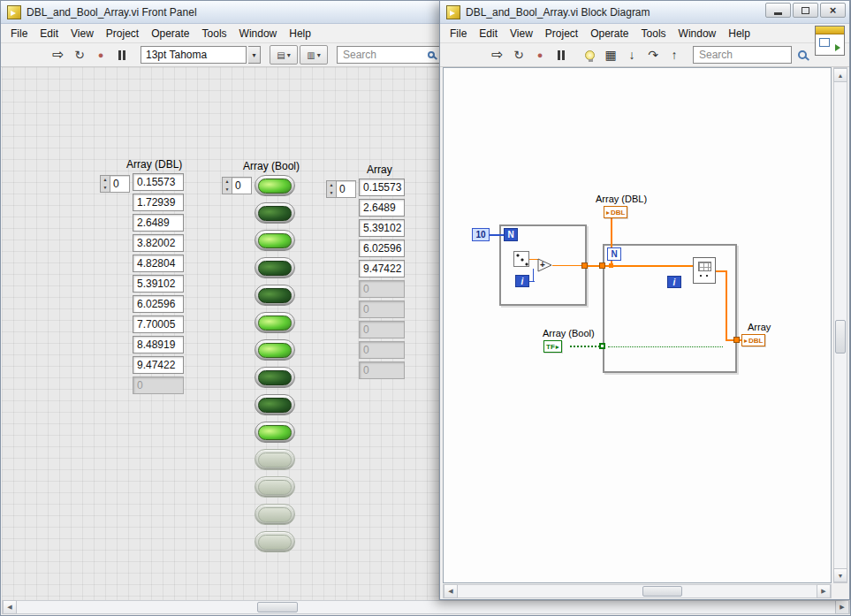 The width and height of the screenshot is (851, 616). Describe the element at coordinates (753, 340) in the screenshot. I see `out-array-indicator-terminal: ▸ DBL` at that location.